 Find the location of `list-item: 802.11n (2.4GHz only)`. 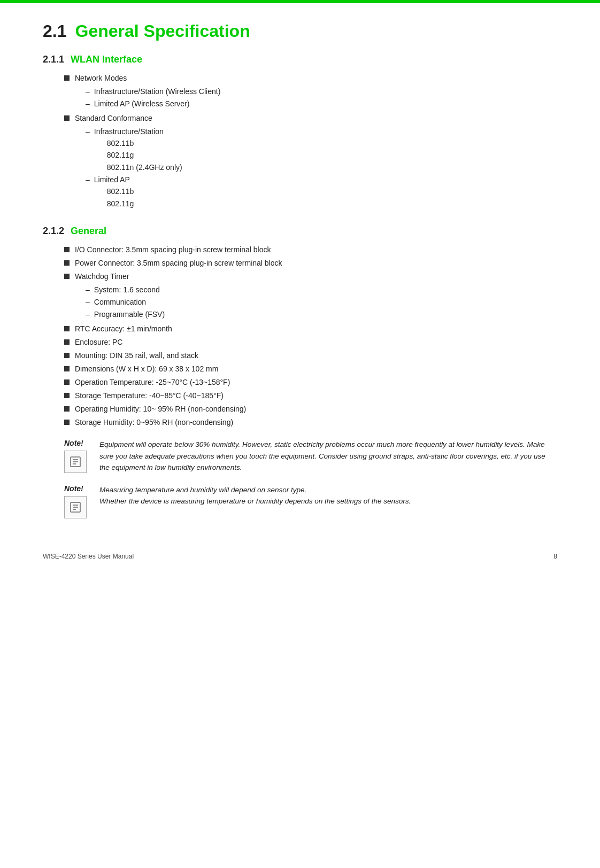

list-item: 802.11n (2.4GHz only) is located at coordinates (144, 167).